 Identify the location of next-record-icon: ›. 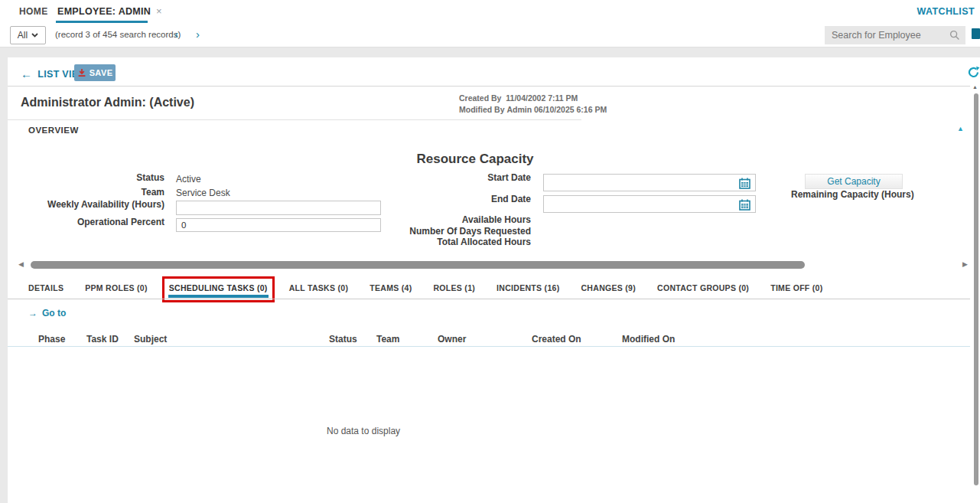
(197, 34).